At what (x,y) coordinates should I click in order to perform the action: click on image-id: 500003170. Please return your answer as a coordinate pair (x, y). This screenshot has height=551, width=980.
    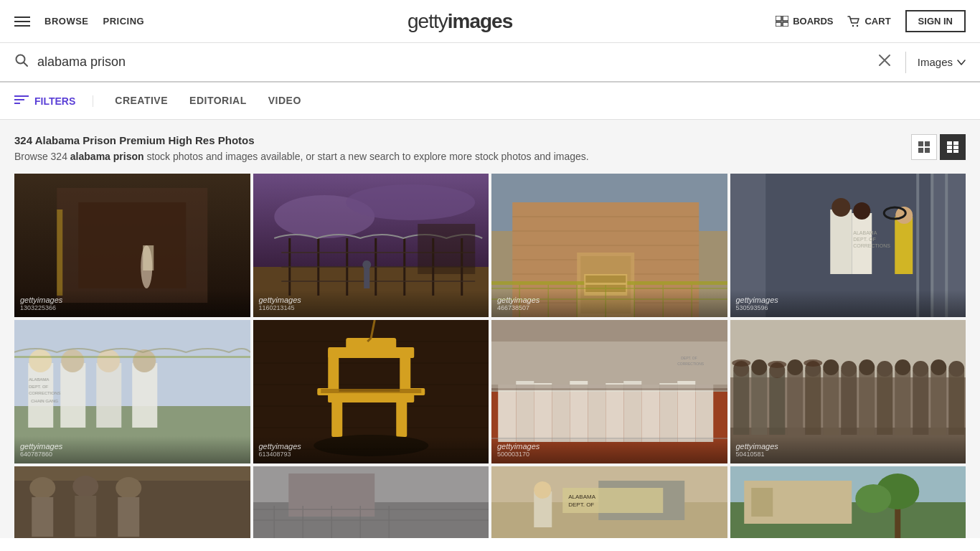
    Looking at the image, I should click on (610, 454).